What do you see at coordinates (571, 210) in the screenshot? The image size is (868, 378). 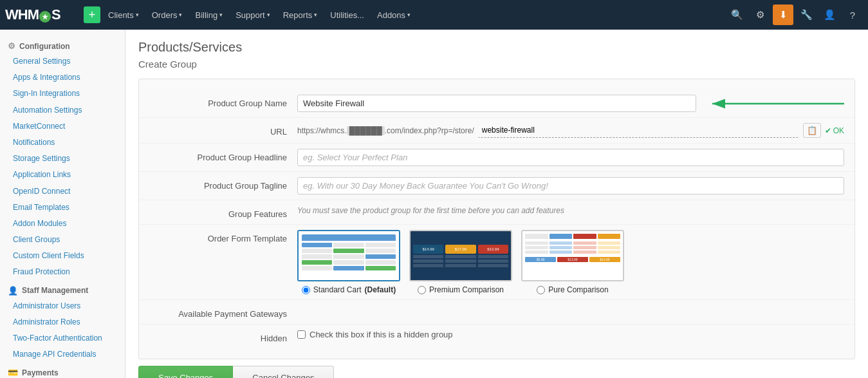 I see `features-field: You must save the product group for the …` at bounding box center [571, 210].